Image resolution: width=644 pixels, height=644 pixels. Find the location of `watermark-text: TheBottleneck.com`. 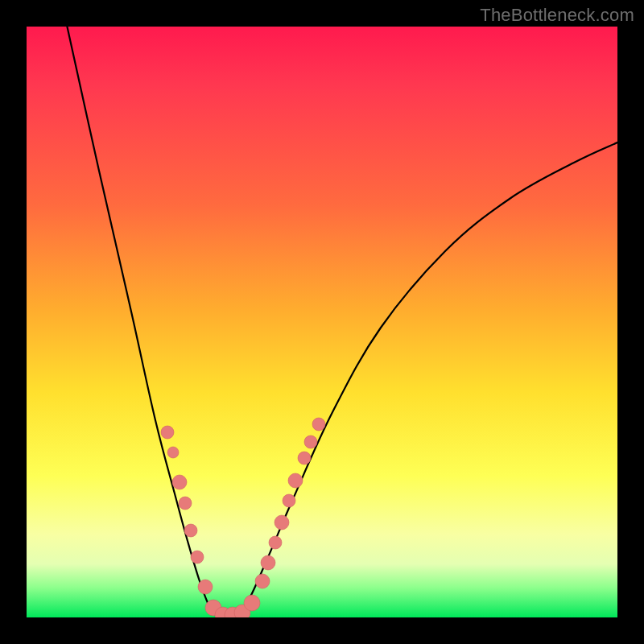

watermark-text: TheBottleneck.com is located at coordinates (557, 15).